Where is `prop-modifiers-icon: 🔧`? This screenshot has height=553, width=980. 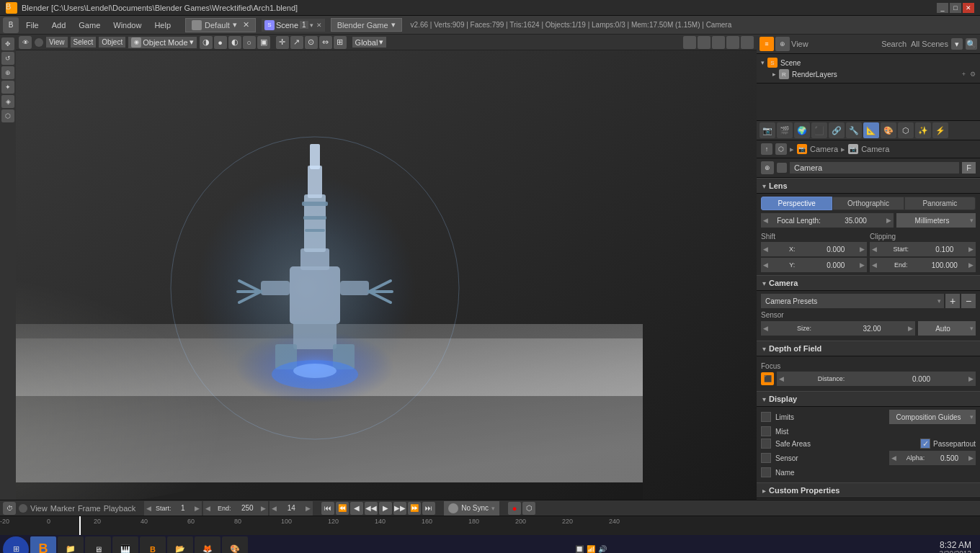
prop-modifiers-icon: 🔧 is located at coordinates (854, 130).